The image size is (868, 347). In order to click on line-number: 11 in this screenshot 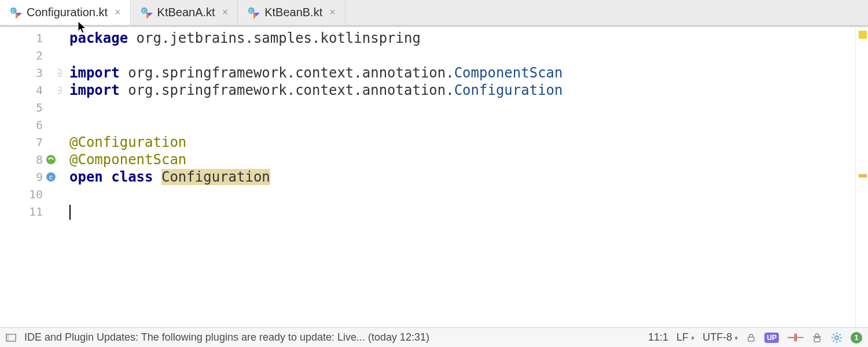, I will do `click(29, 212)`.